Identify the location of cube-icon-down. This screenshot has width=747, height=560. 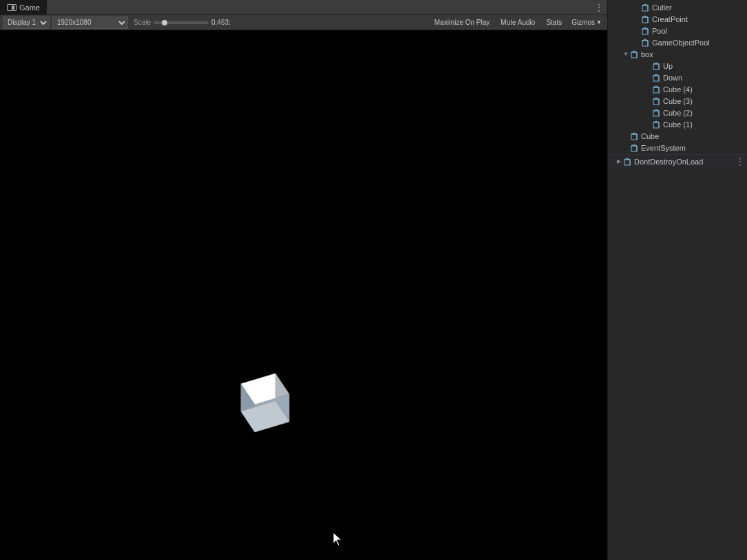
(657, 78).